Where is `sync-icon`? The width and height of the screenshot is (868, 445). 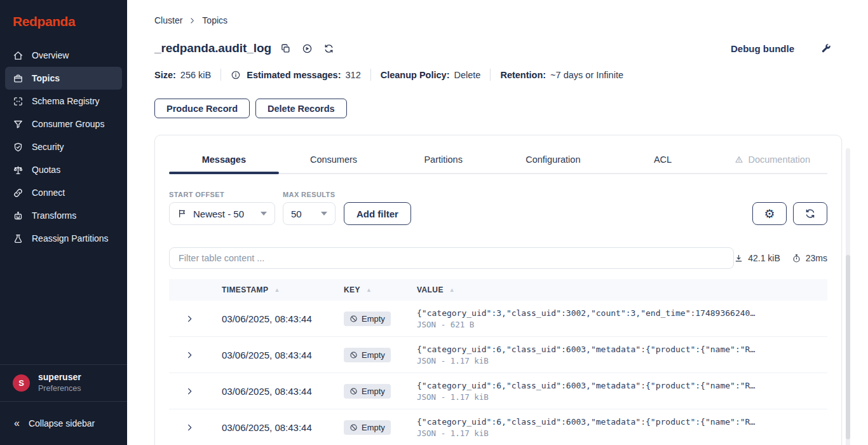 sync-icon is located at coordinates (810, 214).